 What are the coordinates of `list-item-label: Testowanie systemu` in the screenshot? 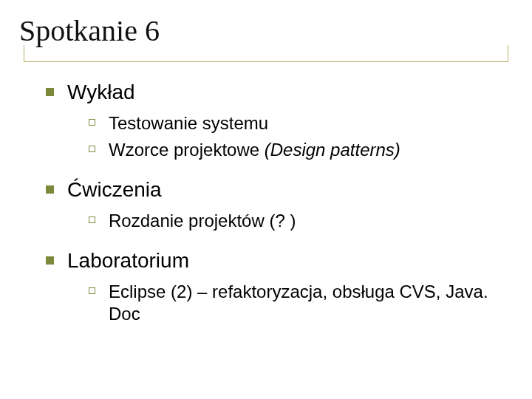 It's located at (188, 123).